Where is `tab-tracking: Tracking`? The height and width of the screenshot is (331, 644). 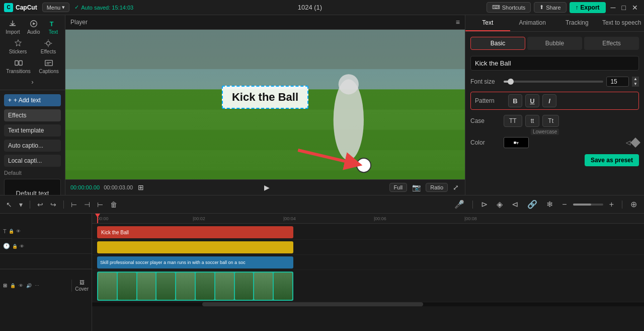 tab-tracking: Tracking is located at coordinates (578, 23).